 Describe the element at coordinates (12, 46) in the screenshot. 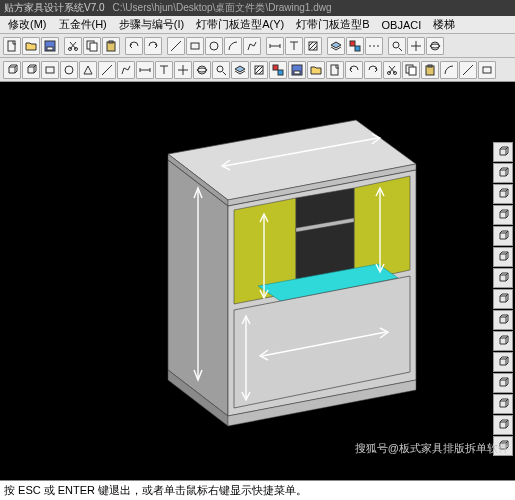

I see `tool-new` at that location.